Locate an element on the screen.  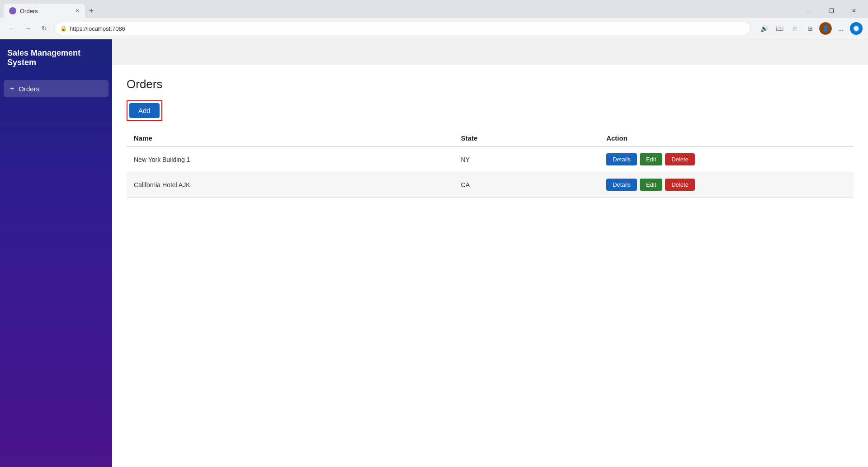
page-title: Orders is located at coordinates (490, 84).